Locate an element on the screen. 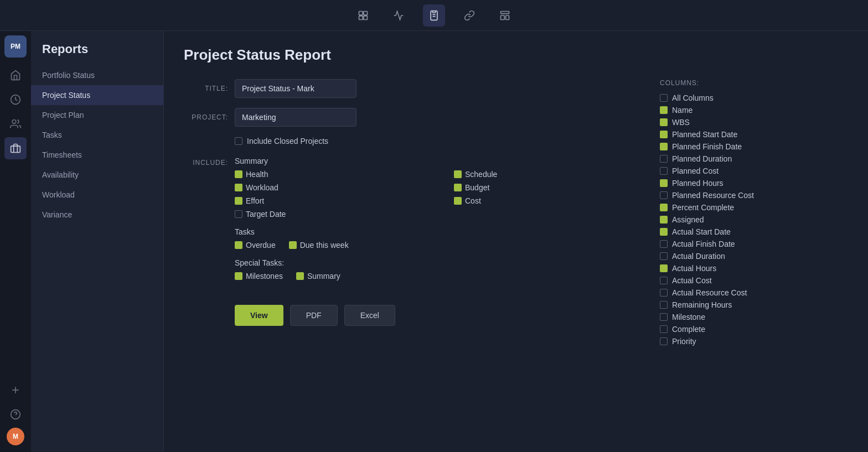 The image size is (868, 452). due-this-week-checkbox is located at coordinates (293, 245).